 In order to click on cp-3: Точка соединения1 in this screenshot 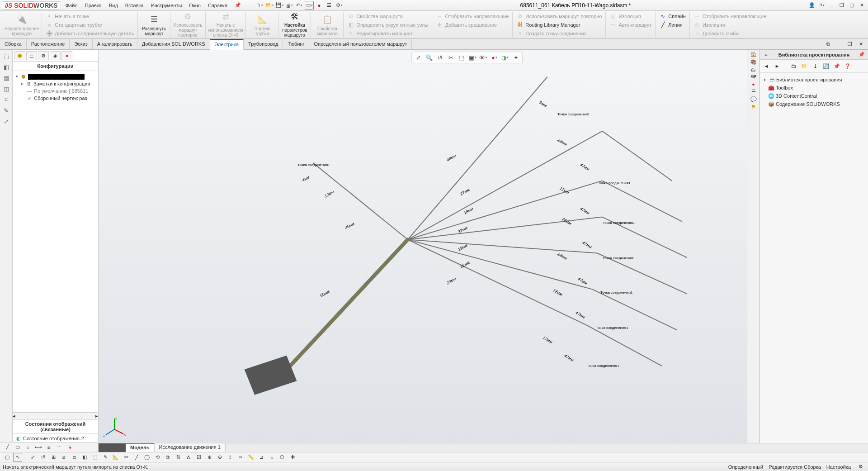, I will do `click(619, 223)`.